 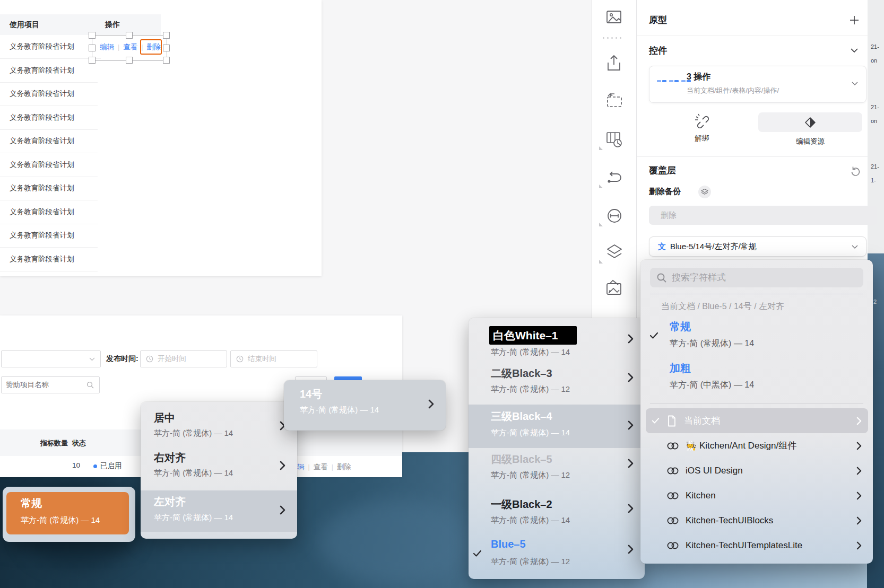 I want to click on cutoff-text: 21-, so click(x=875, y=107).